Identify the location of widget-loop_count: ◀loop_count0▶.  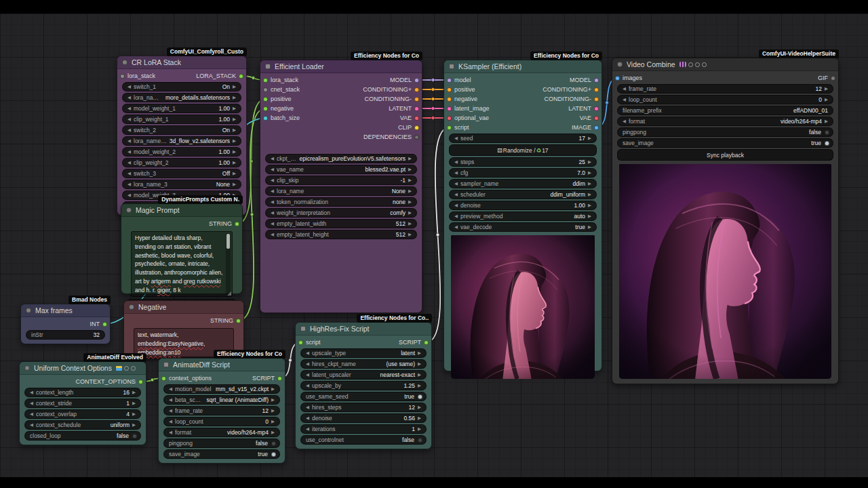
(222, 422).